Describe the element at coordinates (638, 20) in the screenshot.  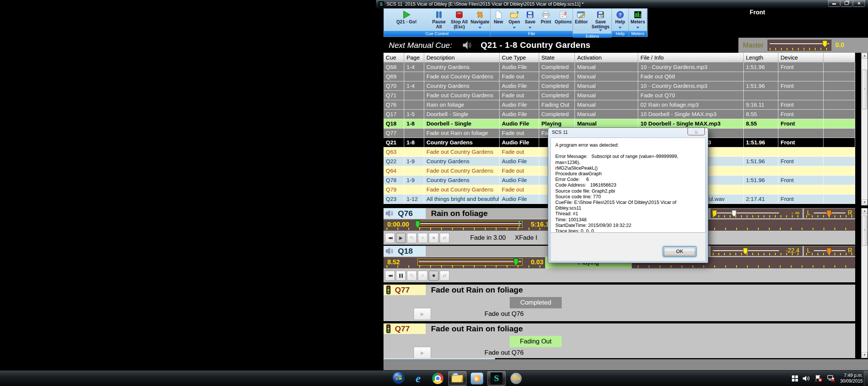
I see `toolbar-button-meters: Meters` at that location.